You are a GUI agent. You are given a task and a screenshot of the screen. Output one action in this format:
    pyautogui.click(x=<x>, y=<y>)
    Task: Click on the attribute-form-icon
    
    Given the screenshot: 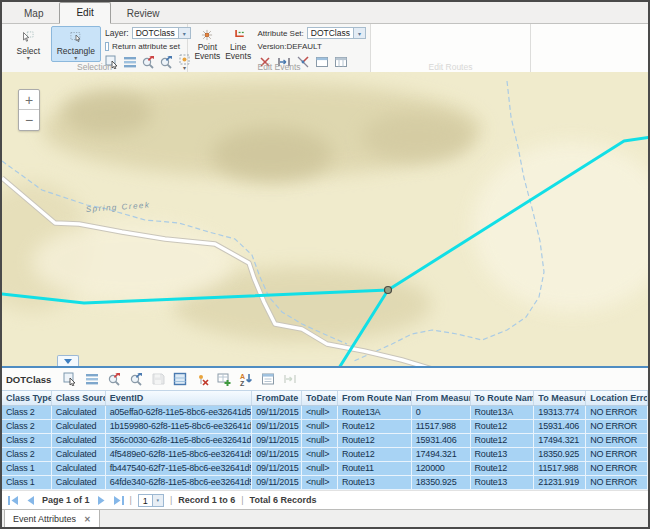 What is the action you would take?
    pyautogui.click(x=268, y=380)
    